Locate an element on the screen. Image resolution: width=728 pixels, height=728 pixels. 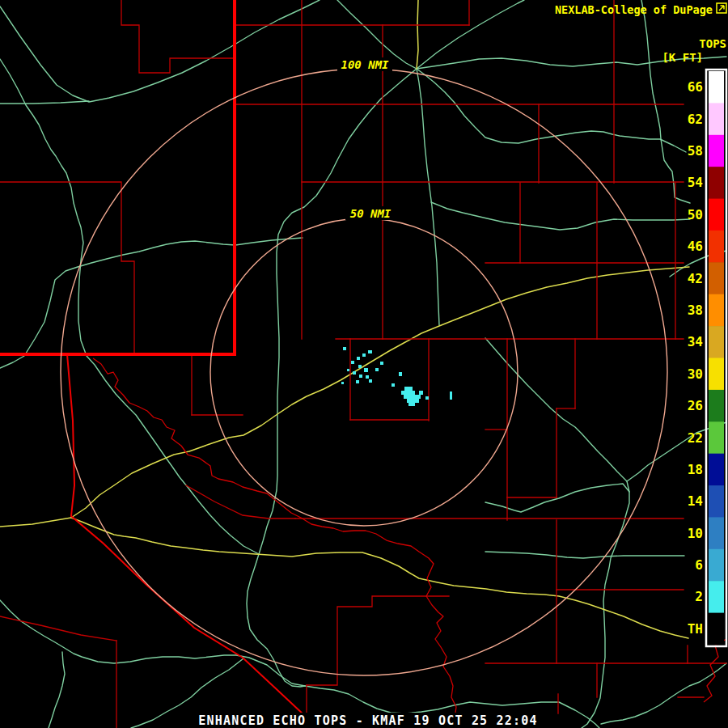
colorbar-label-38: 38 is located at coordinates (696, 311).